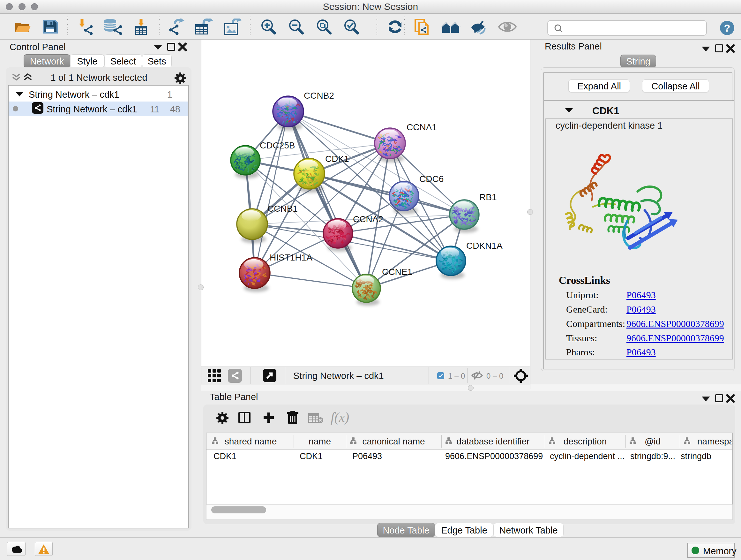 This screenshot has height=560, width=741. What do you see at coordinates (319, 96) in the screenshot?
I see `svg-text: CCNB2` at bounding box center [319, 96].